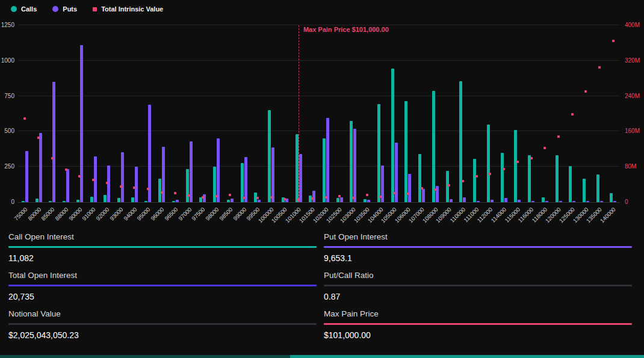  I want to click on y-axis-tick-right: 160M, so click(632, 131).